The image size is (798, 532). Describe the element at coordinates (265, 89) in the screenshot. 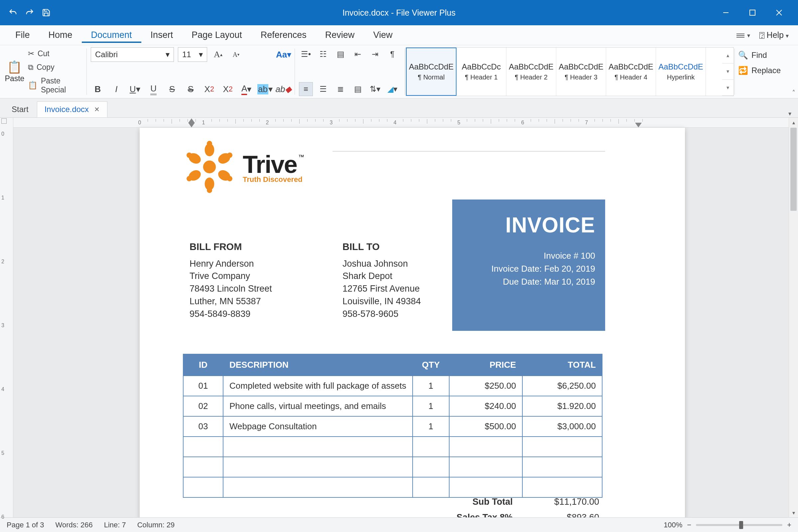

I see `highlight-button: ab▾` at that location.